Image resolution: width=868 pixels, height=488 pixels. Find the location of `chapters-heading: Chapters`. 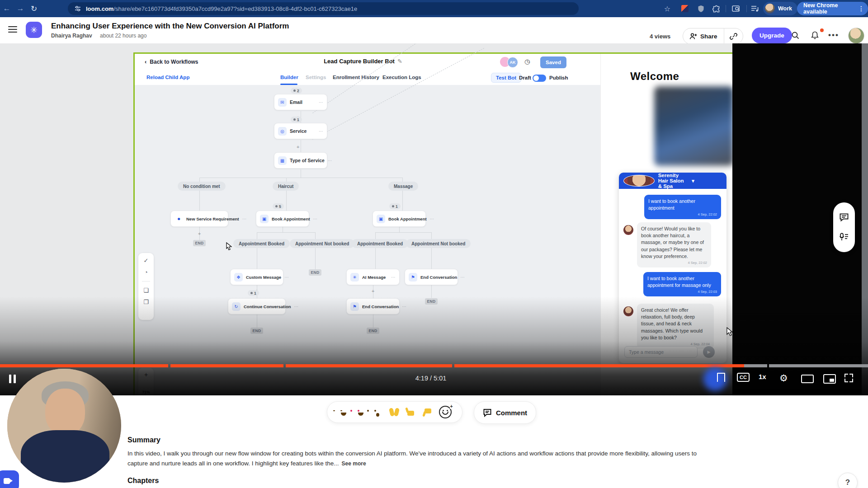

chapters-heading: Chapters is located at coordinates (143, 481).